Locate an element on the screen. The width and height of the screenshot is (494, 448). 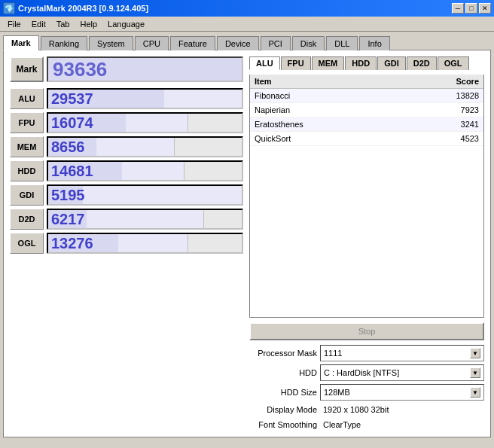
gdi-score-box: 5195 is located at coordinates (145, 195).